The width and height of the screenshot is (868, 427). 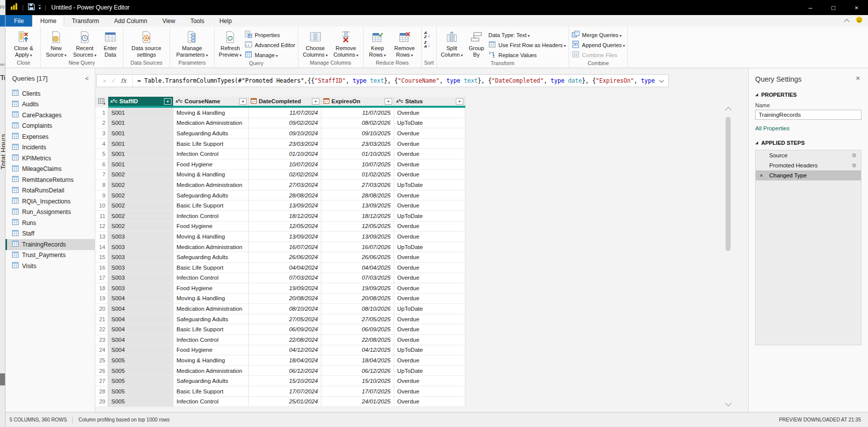 What do you see at coordinates (102, 144) in the screenshot?
I see `row-number-cell: 4` at bounding box center [102, 144].